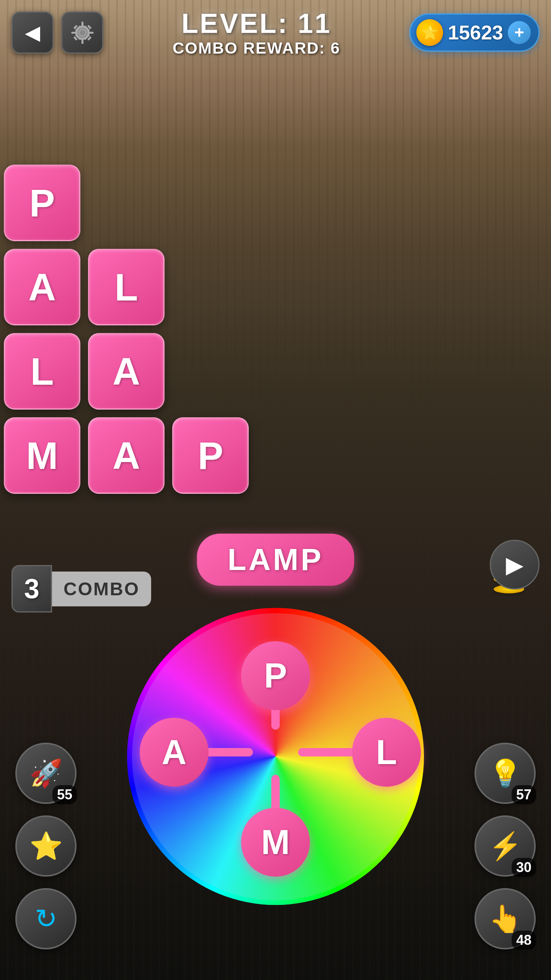  I want to click on lightning-count: 30, so click(524, 867).